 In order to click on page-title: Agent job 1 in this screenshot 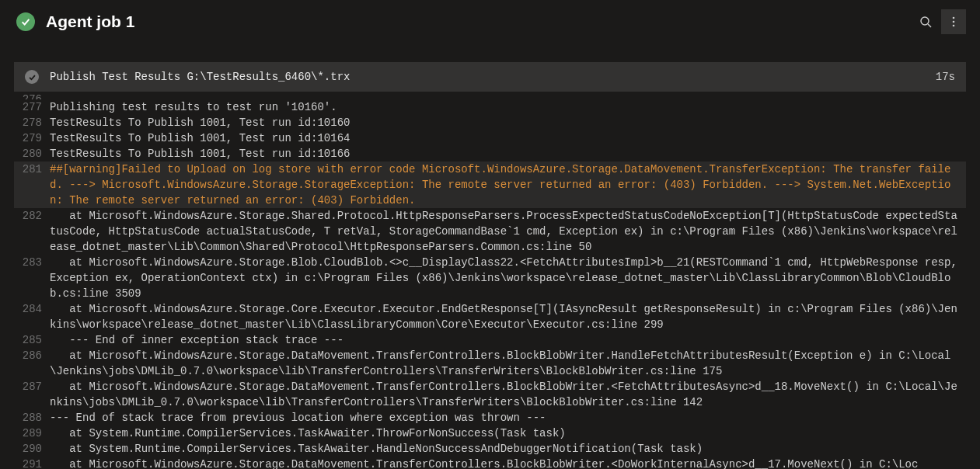, I will do `click(474, 22)`.